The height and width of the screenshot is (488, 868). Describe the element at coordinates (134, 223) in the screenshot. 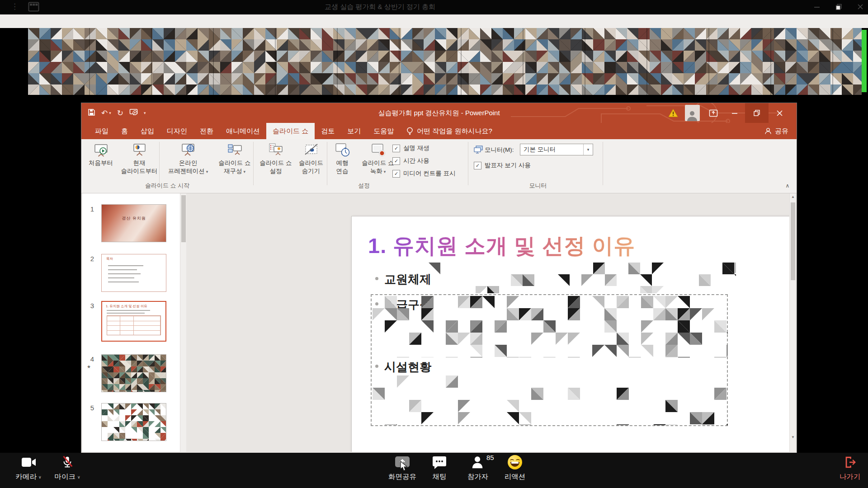

I see `slide-thumbnail-1: 경산 유치원` at that location.